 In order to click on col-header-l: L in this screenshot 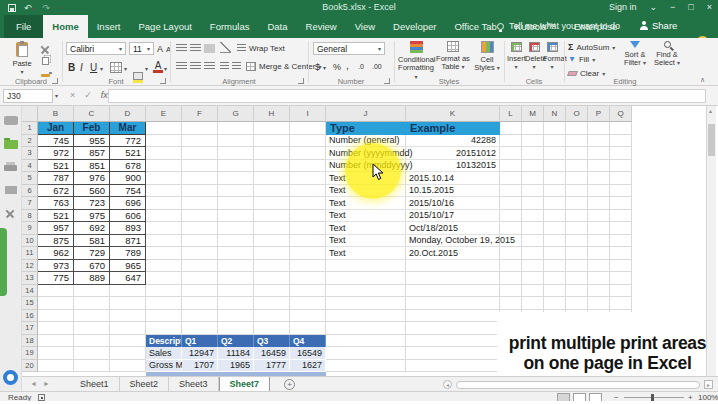, I will do `click(511, 114)`.